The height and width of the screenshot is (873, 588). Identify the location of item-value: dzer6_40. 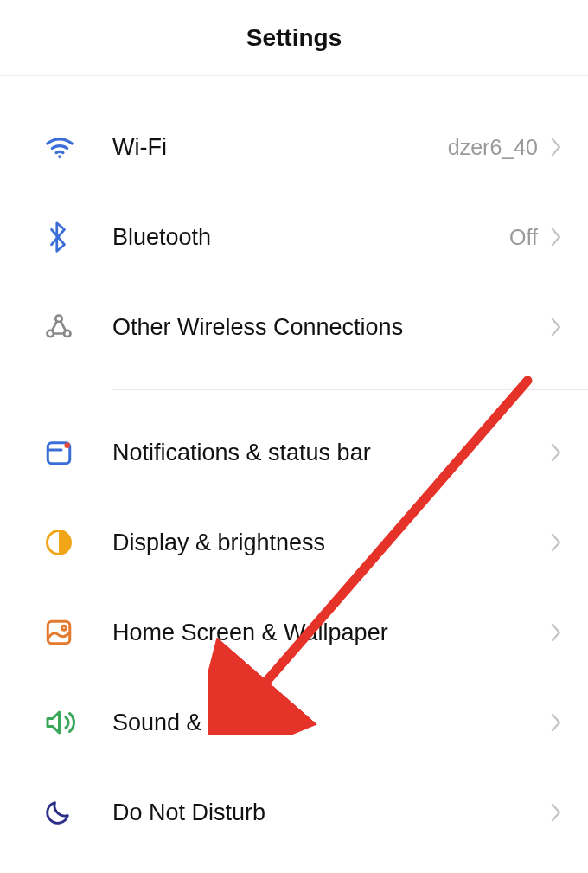
(493, 147).